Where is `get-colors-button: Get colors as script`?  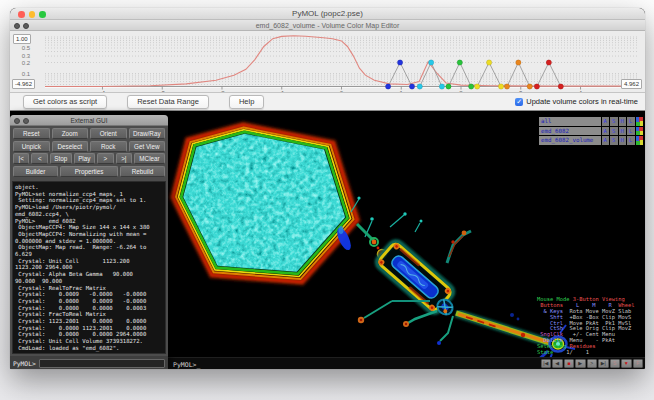
get-colors-button: Get colors as script is located at coordinates (65, 102).